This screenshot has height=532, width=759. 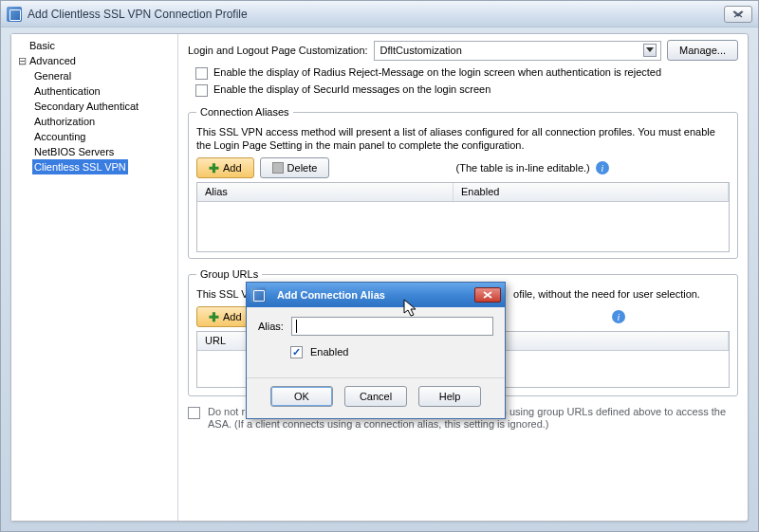 What do you see at coordinates (463, 227) in the screenshot?
I see `aliases-table-body` at bounding box center [463, 227].